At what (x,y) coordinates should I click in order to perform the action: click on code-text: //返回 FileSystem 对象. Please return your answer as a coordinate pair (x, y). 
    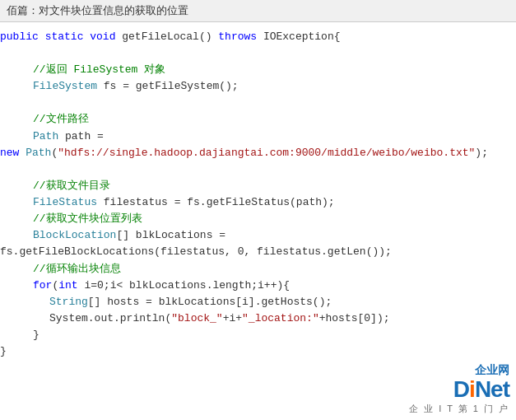
    Looking at the image, I should click on (99, 70).